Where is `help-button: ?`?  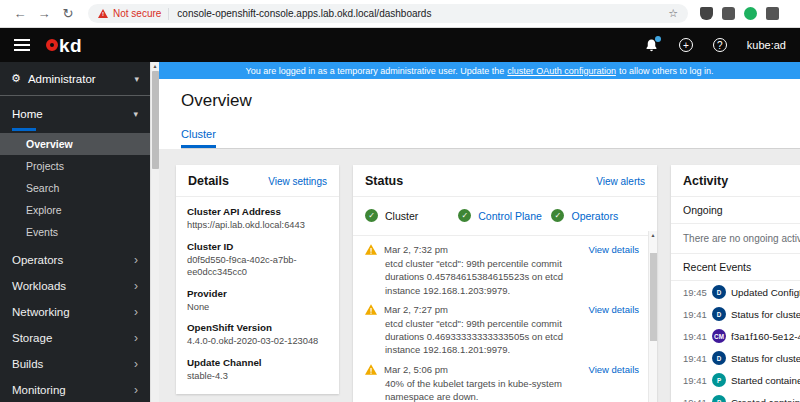 help-button: ? is located at coordinates (720, 45).